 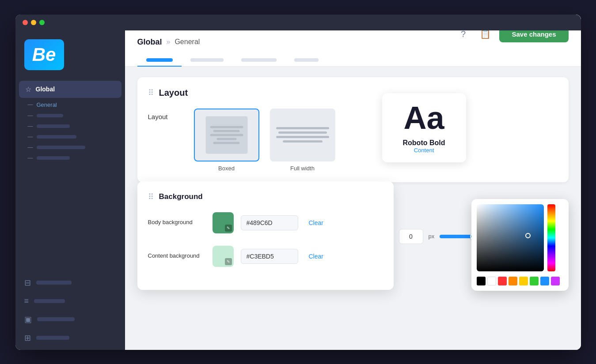 What do you see at coordinates (502, 281) in the screenshot?
I see `preset-red` at bounding box center [502, 281].